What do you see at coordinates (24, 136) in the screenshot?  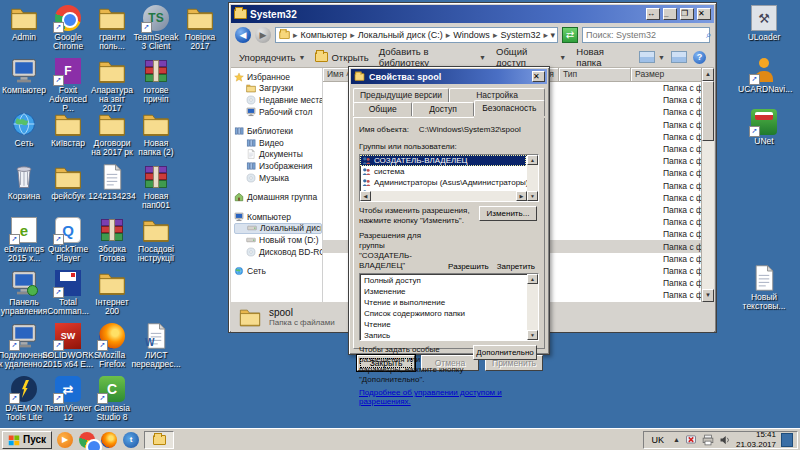 I see `desktop-icon-network: Сеть` at bounding box center [24, 136].